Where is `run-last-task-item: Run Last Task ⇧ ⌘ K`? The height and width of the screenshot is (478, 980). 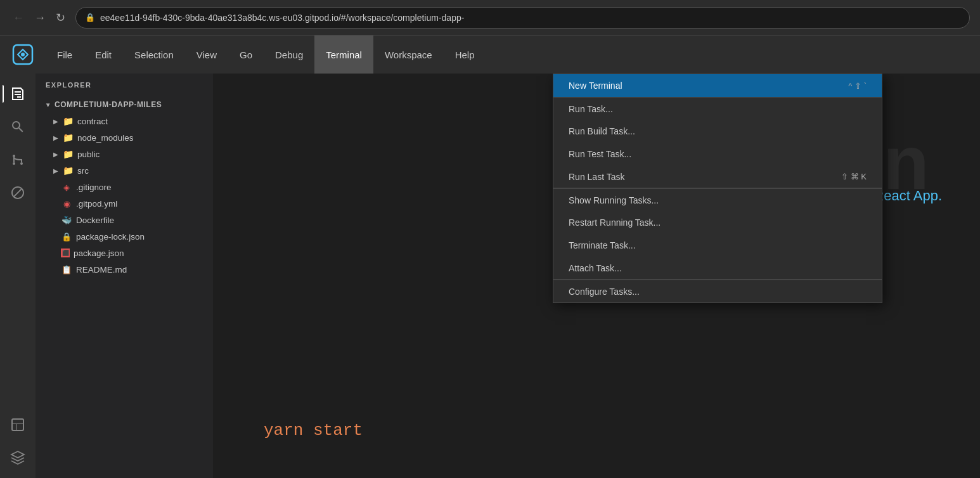
run-last-task-item: Run Last Task ⇧ ⌘ K is located at coordinates (718, 177).